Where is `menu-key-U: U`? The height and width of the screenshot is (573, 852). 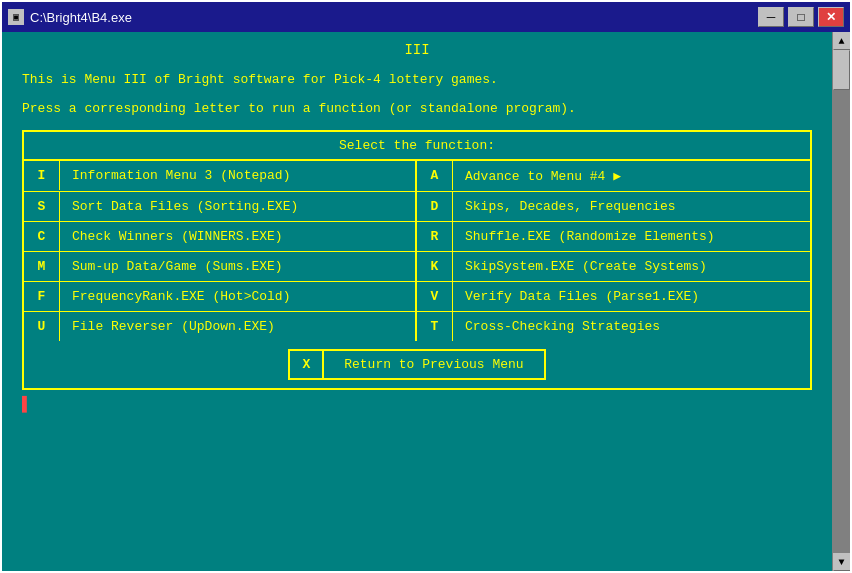 menu-key-U: U is located at coordinates (42, 326).